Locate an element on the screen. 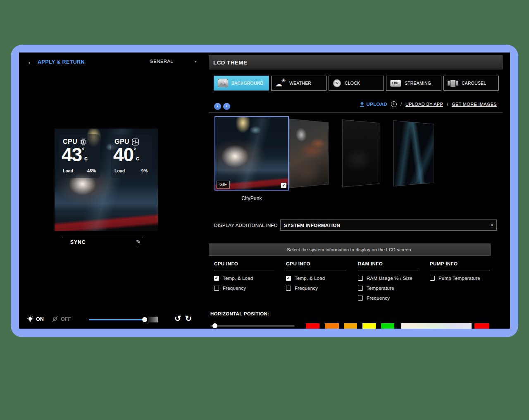 This screenshot has width=529, height=420. gallery-thumbnail-citypunk: GIF ✓ is located at coordinates (252, 153).